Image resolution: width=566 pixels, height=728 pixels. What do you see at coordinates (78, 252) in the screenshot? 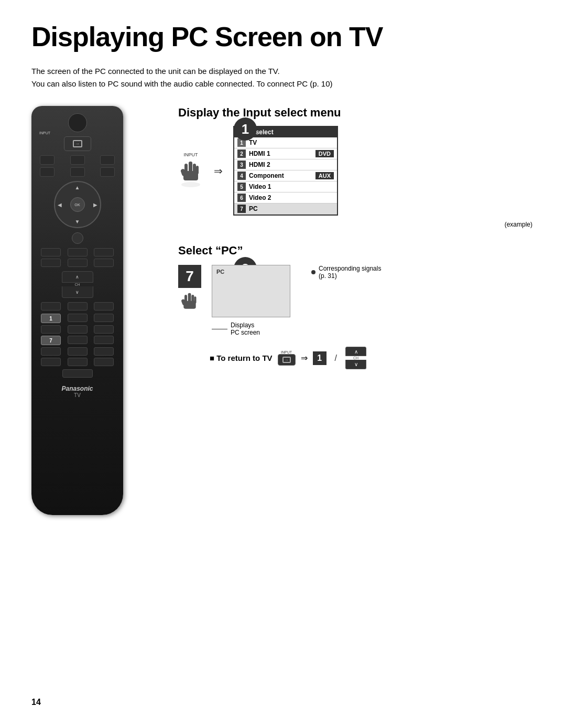
I see `remote-row-3a` at bounding box center [78, 252].